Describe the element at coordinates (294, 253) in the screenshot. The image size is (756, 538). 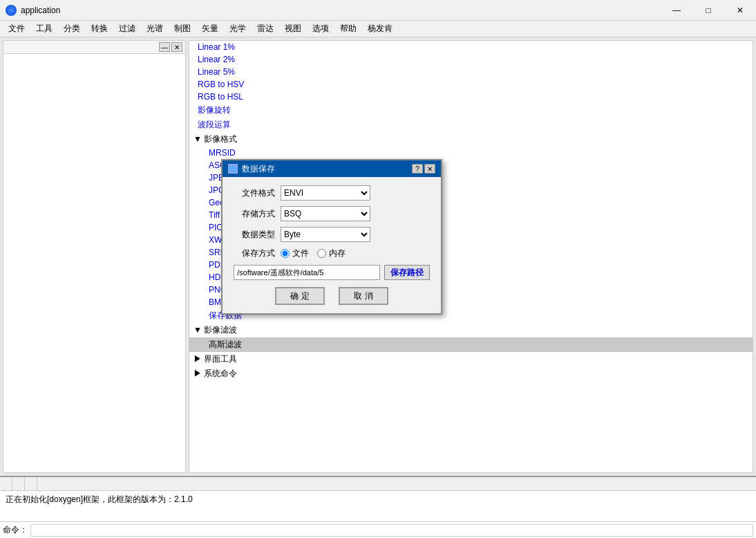
I see `radio-file-label: 文件` at that location.